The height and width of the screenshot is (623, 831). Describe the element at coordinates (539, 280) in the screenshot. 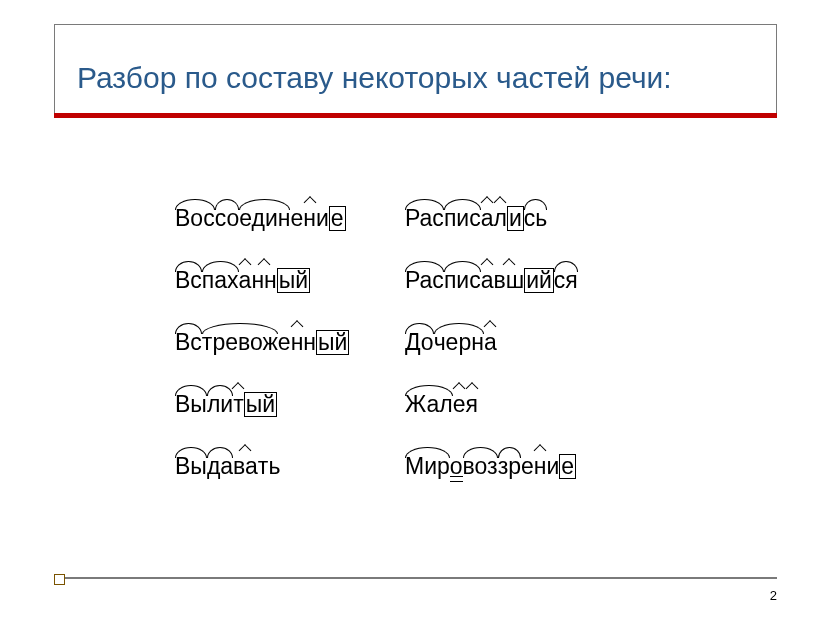

I see `morpheme-segment: ий` at that location.